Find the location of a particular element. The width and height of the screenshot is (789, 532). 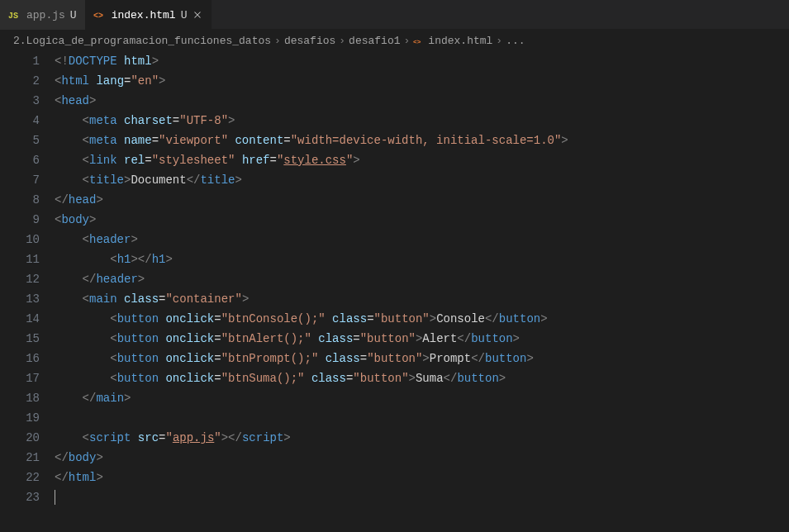

breadcrumb-part: desafio1 is located at coordinates (374, 41).